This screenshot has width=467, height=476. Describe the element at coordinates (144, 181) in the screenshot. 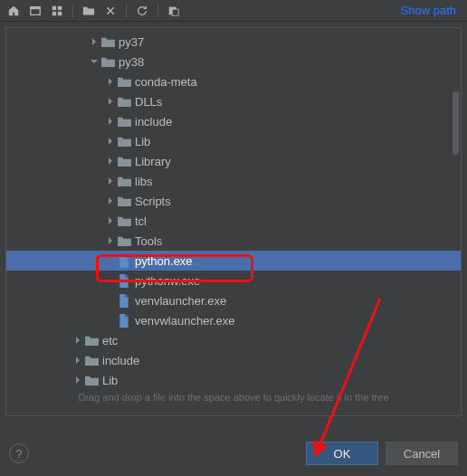

I see `tree-row-label: libs` at that location.